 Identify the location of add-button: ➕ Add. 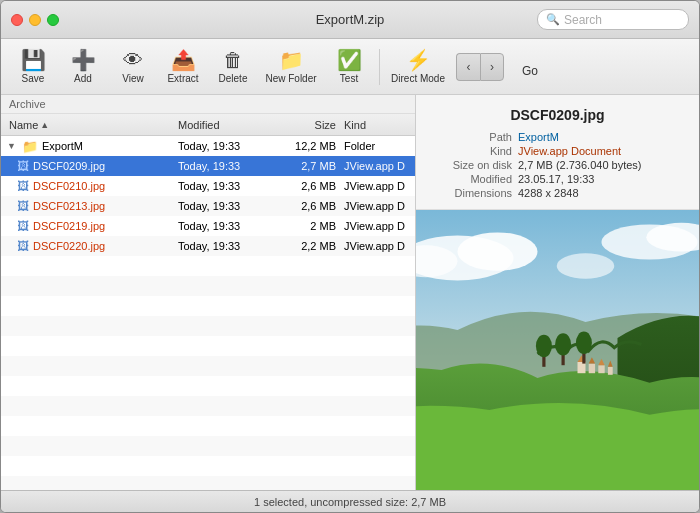
(83, 67).